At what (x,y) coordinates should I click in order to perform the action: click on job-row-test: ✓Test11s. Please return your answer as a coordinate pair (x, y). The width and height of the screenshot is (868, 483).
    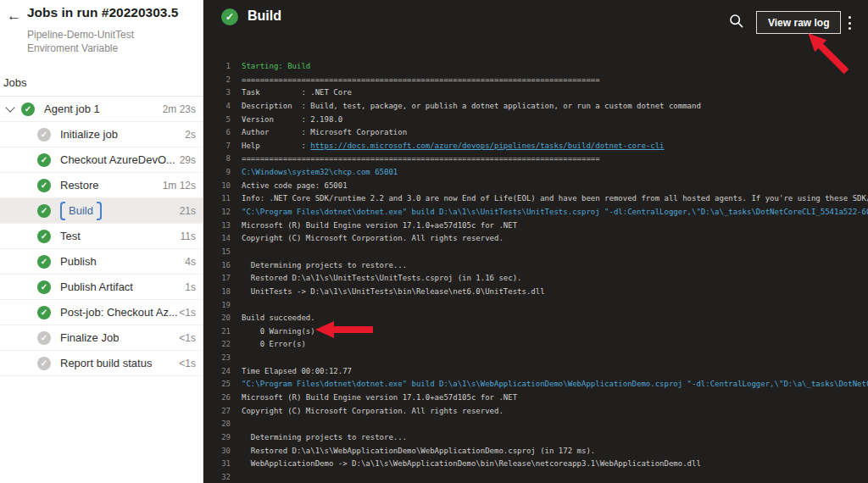
    Looking at the image, I should click on (102, 236).